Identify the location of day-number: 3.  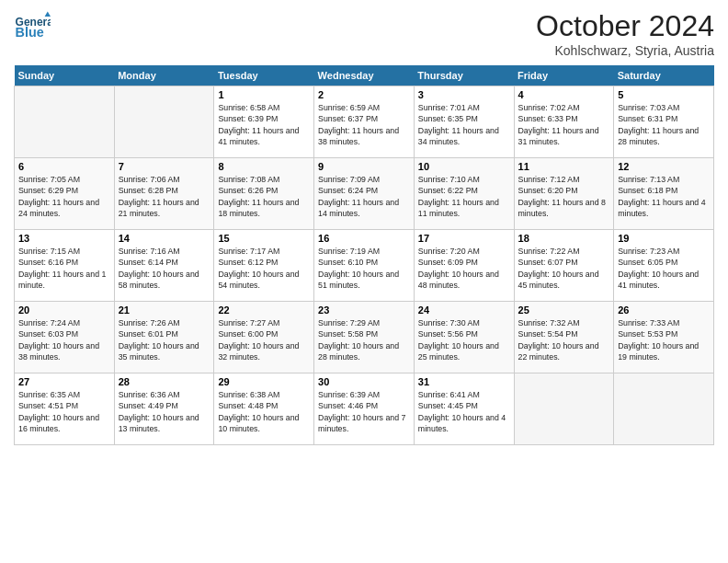
(464, 95).